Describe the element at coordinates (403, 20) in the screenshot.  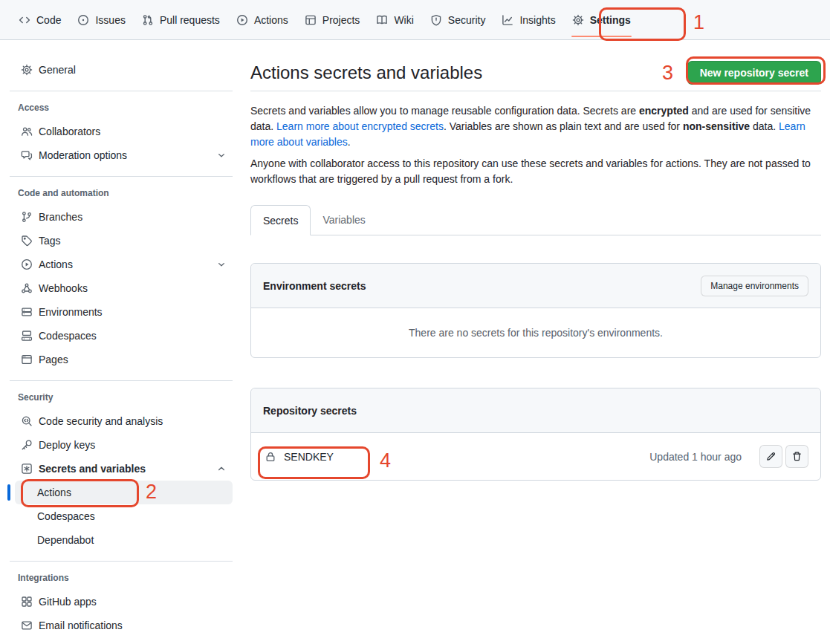
I see `nav-tab-label: Wiki` at that location.